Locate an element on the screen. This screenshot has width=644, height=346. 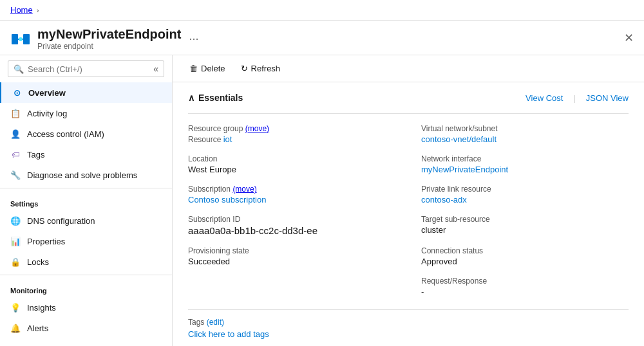
sidebar-item-access-control: 👤 Access control (IAM) is located at coordinates (86, 134).